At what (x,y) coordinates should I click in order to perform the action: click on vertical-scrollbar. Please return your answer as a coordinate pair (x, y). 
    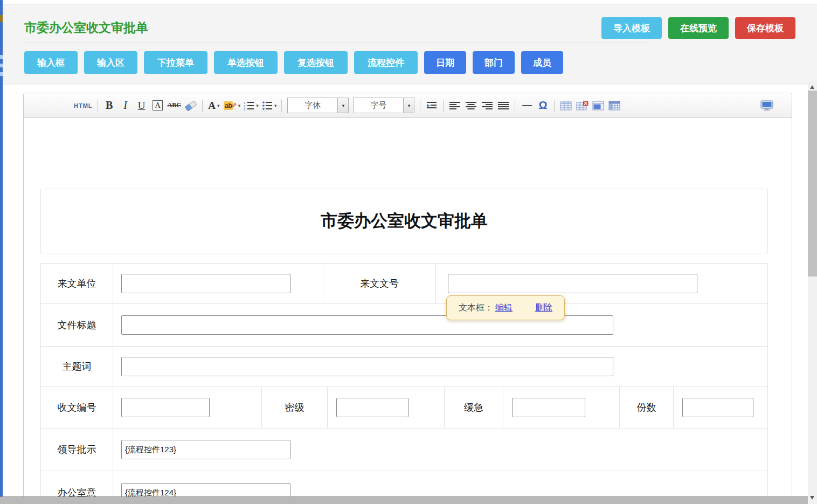
    Looking at the image, I should click on (813, 292).